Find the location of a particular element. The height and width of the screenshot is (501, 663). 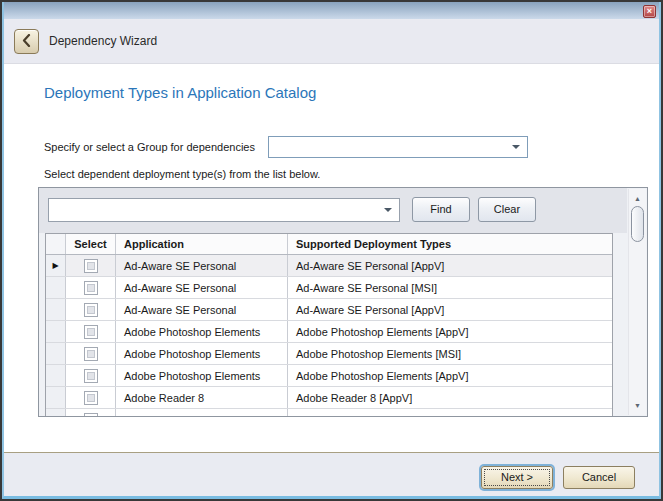

clear-button: Clear is located at coordinates (507, 210).